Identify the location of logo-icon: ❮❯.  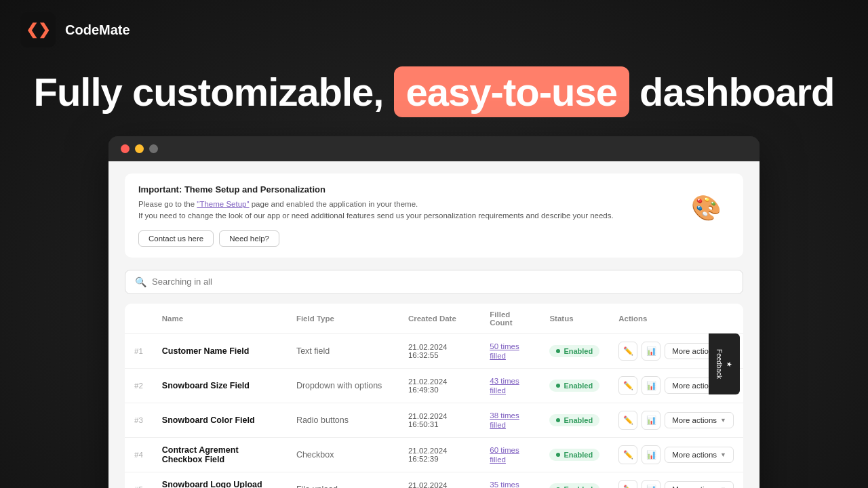
(38, 30).